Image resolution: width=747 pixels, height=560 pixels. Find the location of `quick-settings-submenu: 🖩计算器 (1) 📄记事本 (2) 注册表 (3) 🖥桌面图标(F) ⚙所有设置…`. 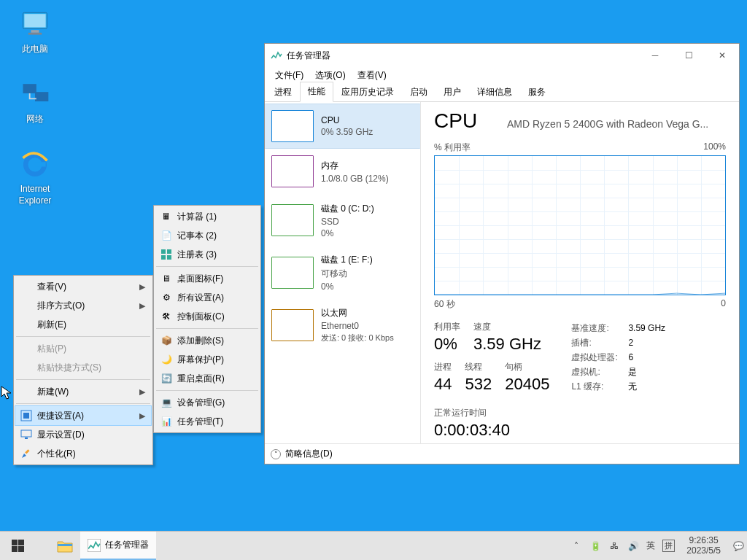

quick-settings-submenu: 🖩计算器 (1) 📄记事本 (2) 注册表 (3) 🖥桌面图标(F) ⚙所有设置… is located at coordinates (207, 319).